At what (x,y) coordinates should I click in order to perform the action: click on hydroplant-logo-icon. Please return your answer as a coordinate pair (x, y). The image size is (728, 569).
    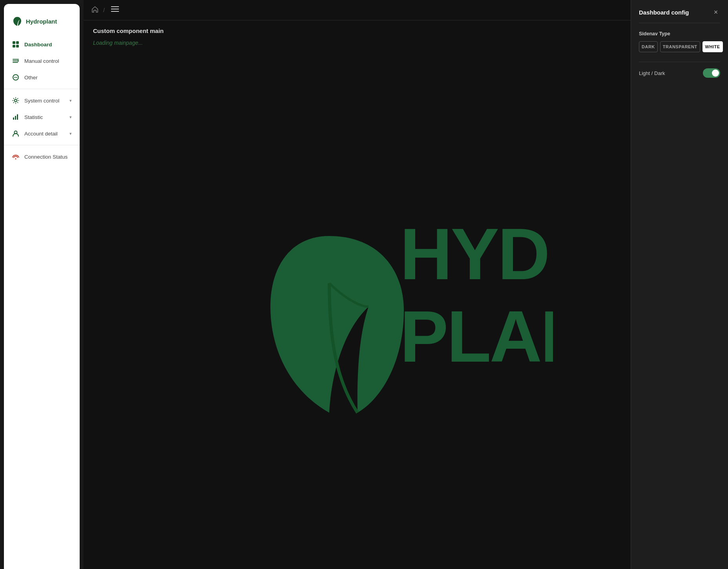
    Looking at the image, I should click on (17, 21).